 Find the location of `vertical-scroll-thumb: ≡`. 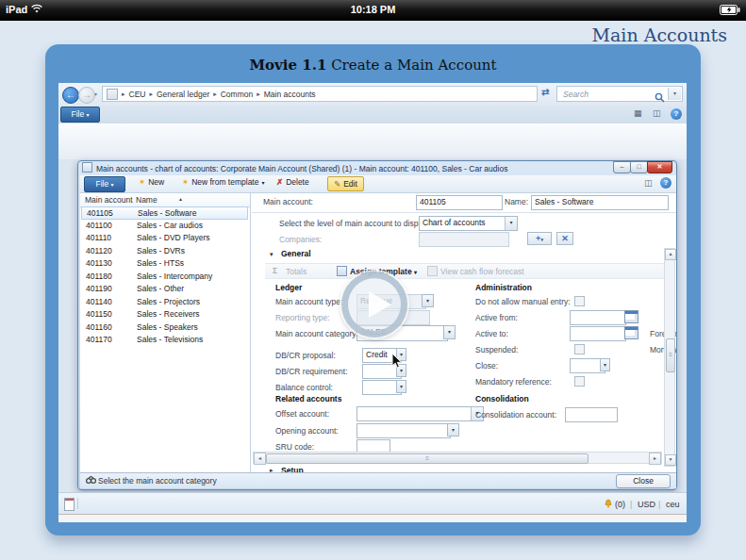

vertical-scroll-thumb: ≡ is located at coordinates (671, 355).